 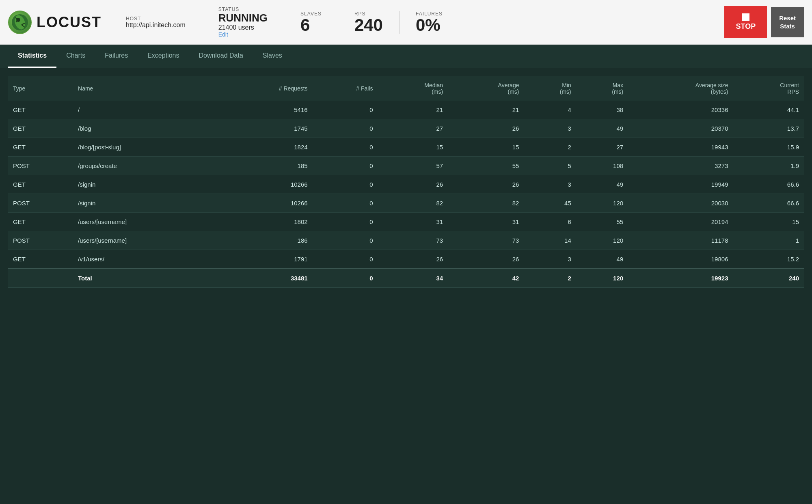 What do you see at coordinates (550, 166) in the screenshot?
I see `cell-min: 5` at bounding box center [550, 166].